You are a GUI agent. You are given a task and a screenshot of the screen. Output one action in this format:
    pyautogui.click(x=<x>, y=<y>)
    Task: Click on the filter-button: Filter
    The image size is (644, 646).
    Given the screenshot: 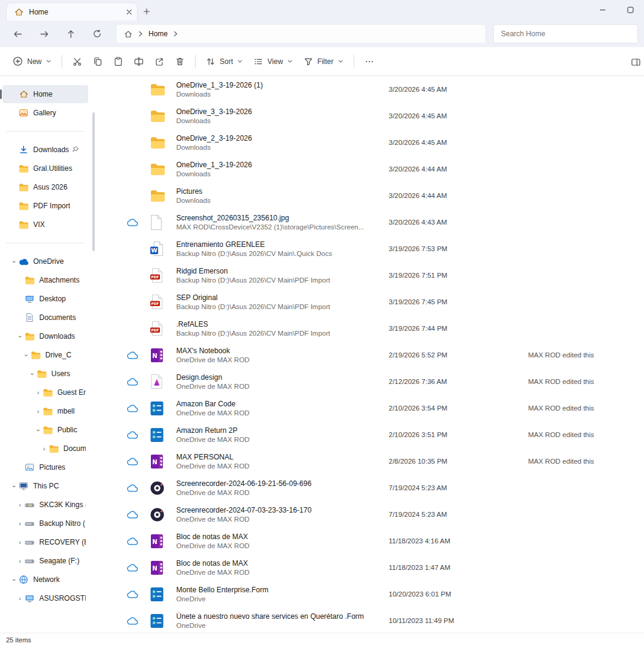 What is the action you would take?
    pyautogui.click(x=324, y=62)
    